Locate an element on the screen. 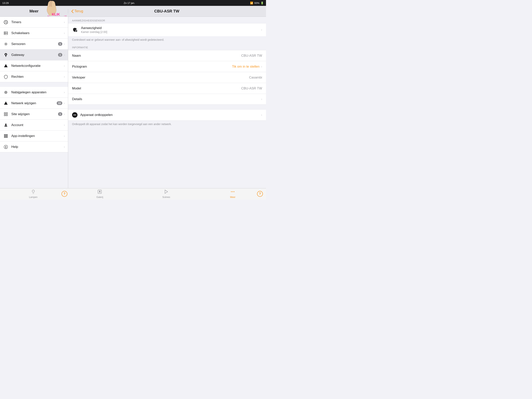 The width and height of the screenshot is (532, 399). switch-icon is located at coordinates (6, 33).